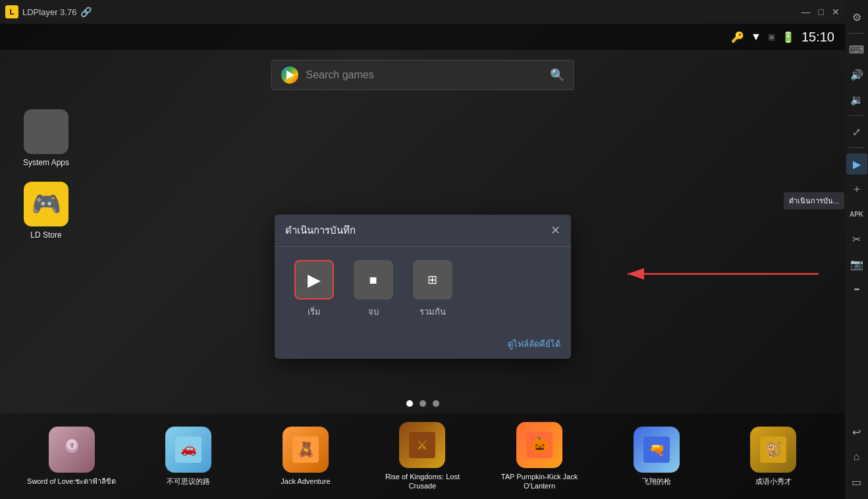  Describe the element at coordinates (857, 264) in the screenshot. I see `sidebar-camera-icon: 📷` at that location.